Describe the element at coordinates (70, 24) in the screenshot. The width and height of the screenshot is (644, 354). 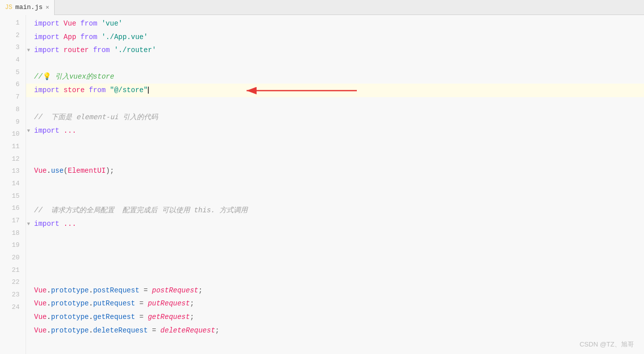
I see `identifier-vue: Vue` at that location.